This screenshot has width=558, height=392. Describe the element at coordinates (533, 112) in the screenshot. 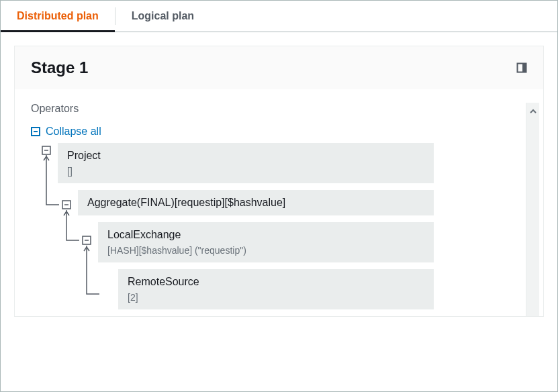

I see `scroll-up-icon` at that location.